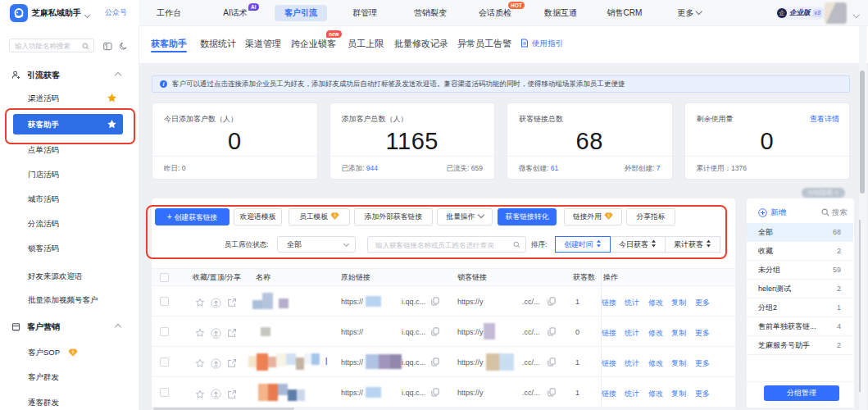 This screenshot has height=410, width=868. What do you see at coordinates (800, 289) in the screenshot?
I see `group-item-helen-test: helen测试2` at bounding box center [800, 289].